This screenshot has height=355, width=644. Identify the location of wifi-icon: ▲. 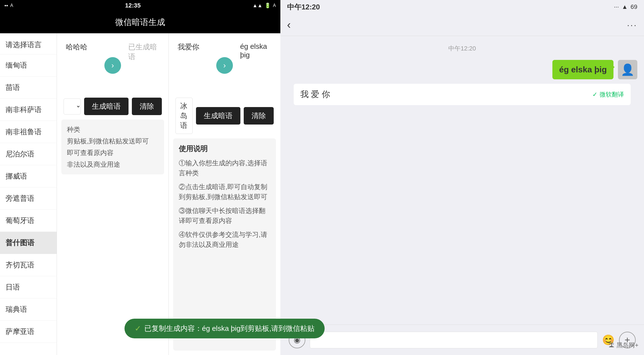
(625, 7).